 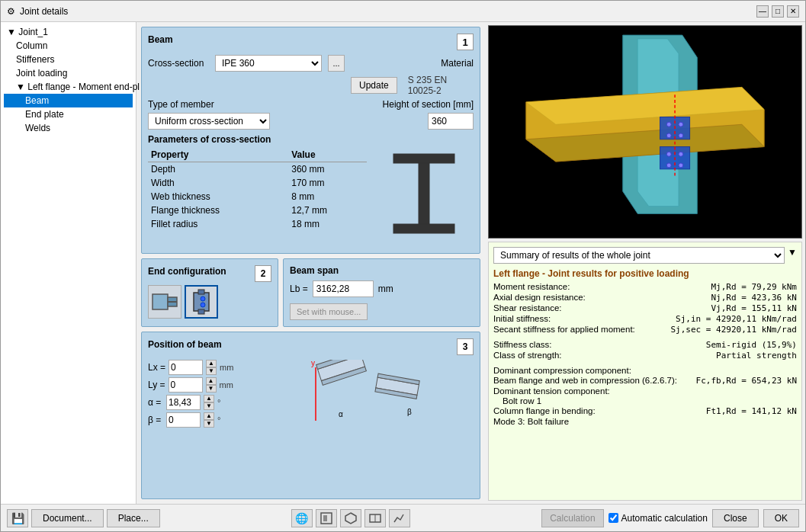 What do you see at coordinates (639, 255) in the screenshot?
I see `results-dropdown: Summary of results of the whole joint` at bounding box center [639, 255].